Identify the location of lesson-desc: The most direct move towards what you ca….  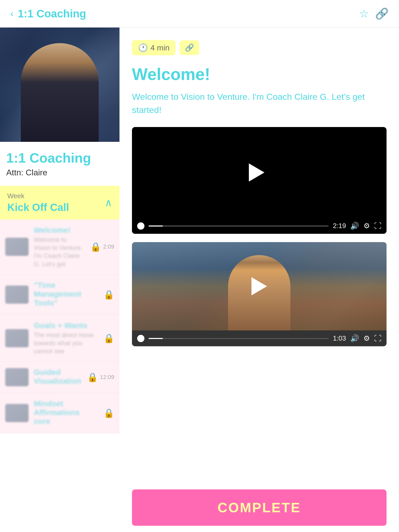
(66, 343).